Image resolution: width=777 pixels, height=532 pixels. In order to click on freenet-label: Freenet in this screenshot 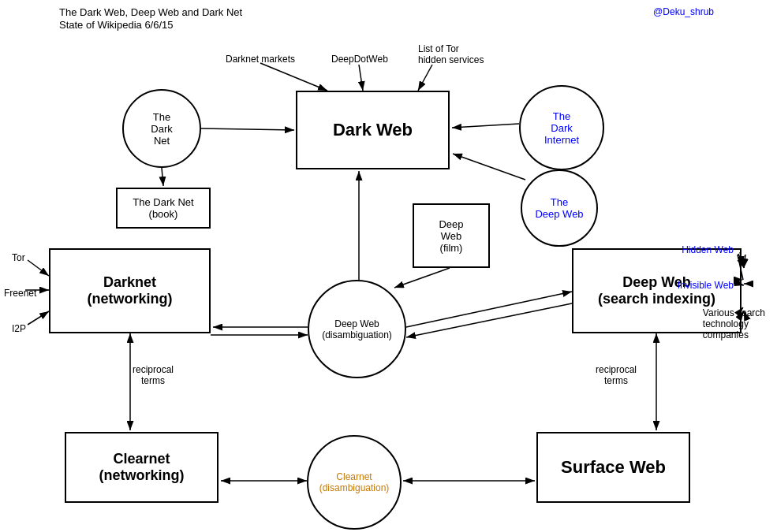, I will do `click(21, 293)`.